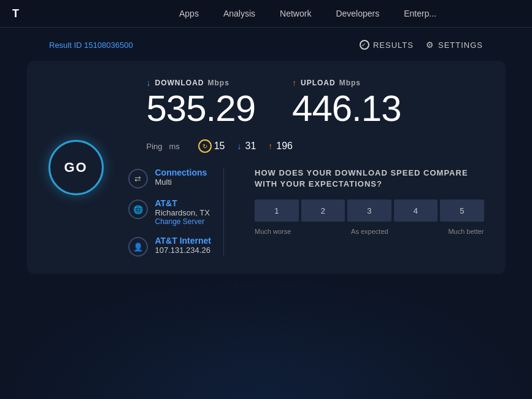 This screenshot has width=532, height=399. I want to click on rating-labels: Much worse As expected Much better, so click(369, 231).